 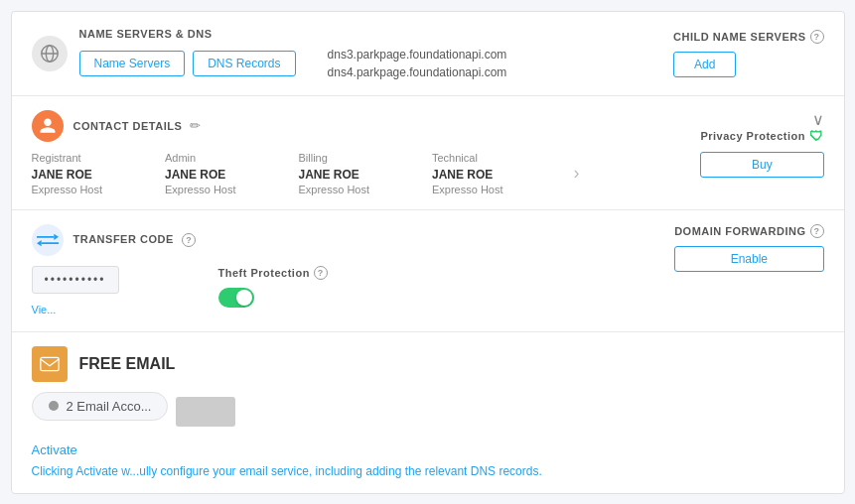 I want to click on dns-buttons: Name Servers DNS Records, so click(x=188, y=63).